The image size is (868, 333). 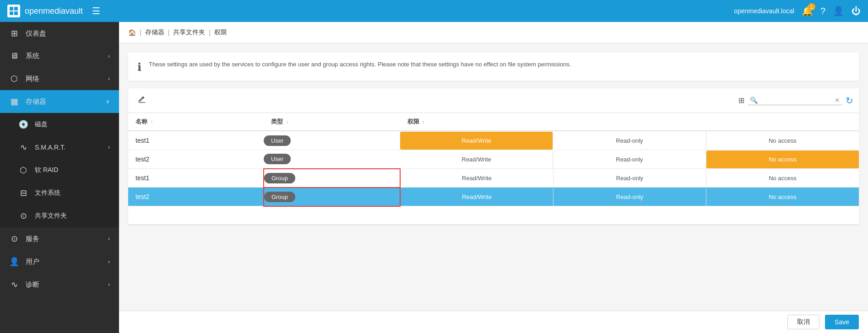 I want to click on smart-icon: ∿, so click(x=23, y=147).